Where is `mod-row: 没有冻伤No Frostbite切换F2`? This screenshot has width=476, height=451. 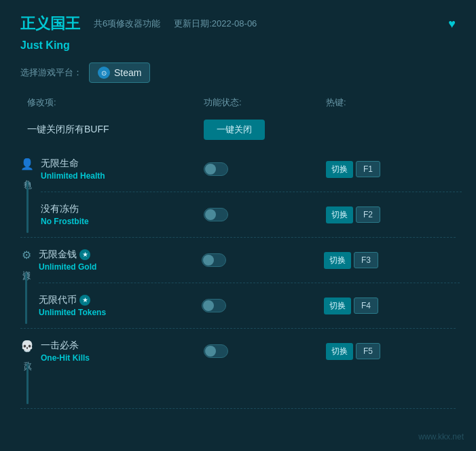
mod-row: 没有冻伤No Frostbite切换F2 is located at coordinates (251, 215).